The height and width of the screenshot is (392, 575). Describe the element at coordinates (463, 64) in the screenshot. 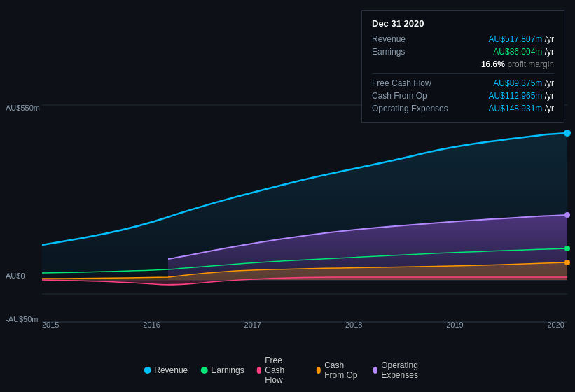

I see `profit-margin-row: 16.6% profit margin` at that location.